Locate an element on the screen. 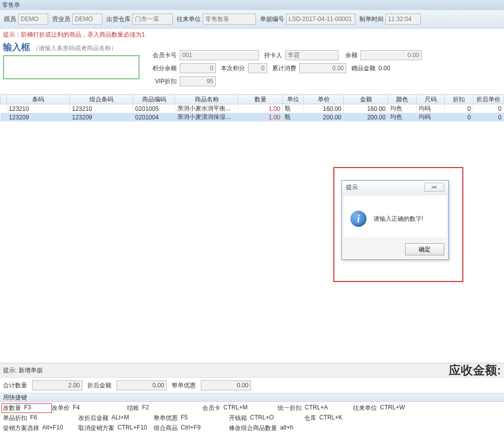  shortcut-key: CTRL+M is located at coordinates (235, 408).